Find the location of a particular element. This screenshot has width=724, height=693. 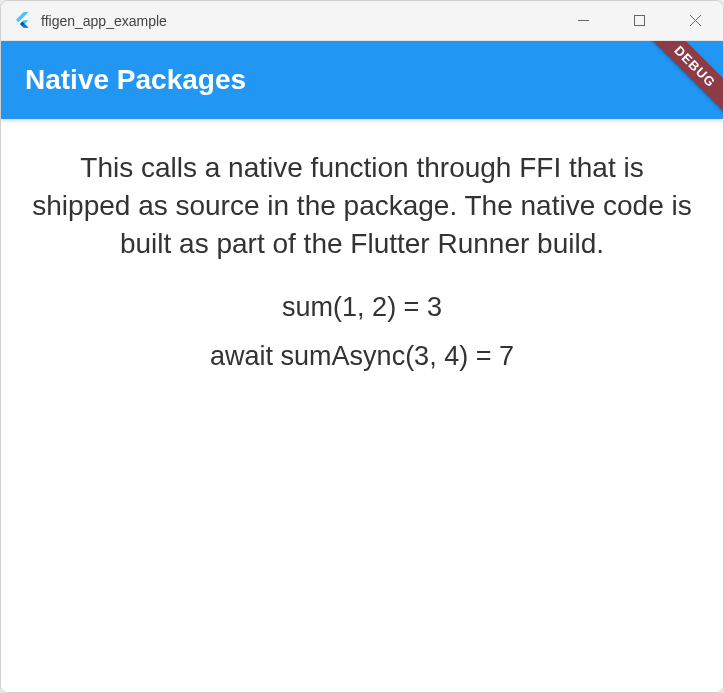

app-bar: Native Packages DEBUG is located at coordinates (362, 80).